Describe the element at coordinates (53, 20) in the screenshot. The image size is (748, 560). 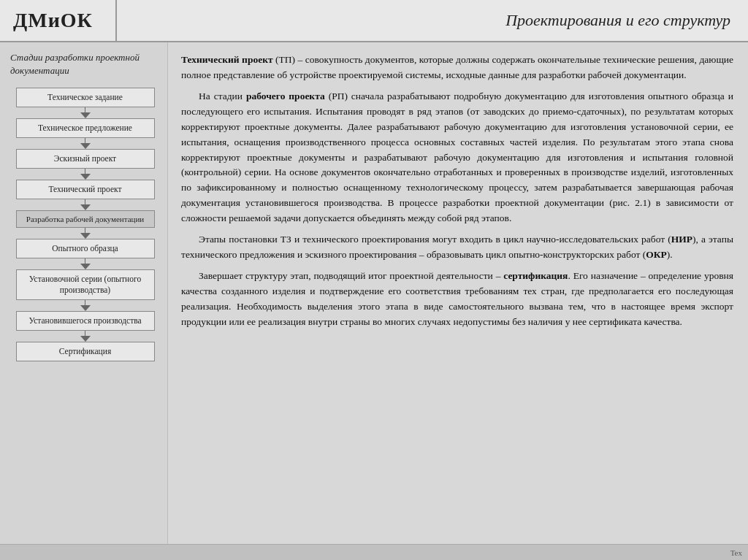
I see `logo-text: ДМиОК` at that location.